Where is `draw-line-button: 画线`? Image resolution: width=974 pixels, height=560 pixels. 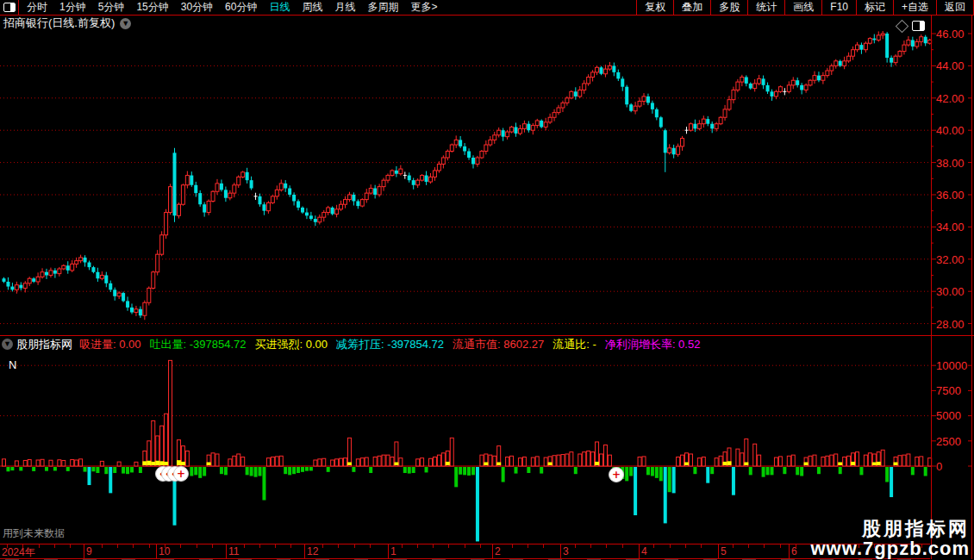 draw-line-button: 画线 is located at coordinates (803, 7).